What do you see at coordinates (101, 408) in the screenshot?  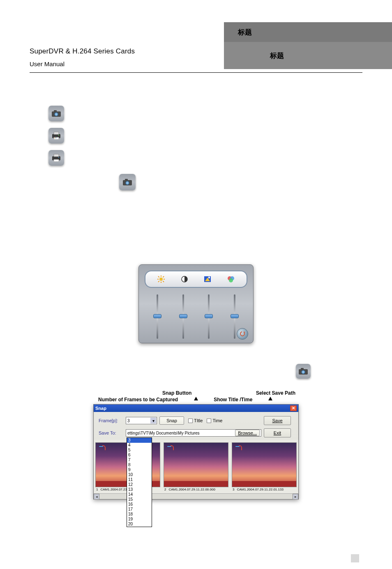 I see `snap-title: Snap` at bounding box center [101, 408].